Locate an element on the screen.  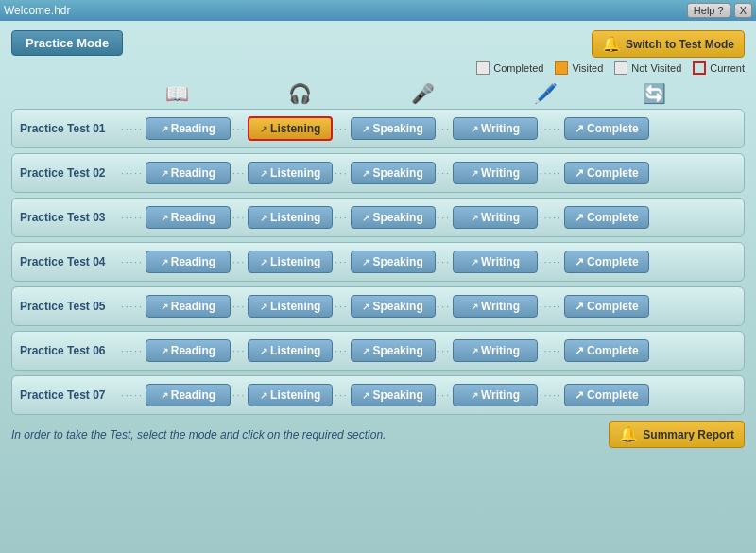
title-bar-controls: Help ? X is located at coordinates (720, 10).